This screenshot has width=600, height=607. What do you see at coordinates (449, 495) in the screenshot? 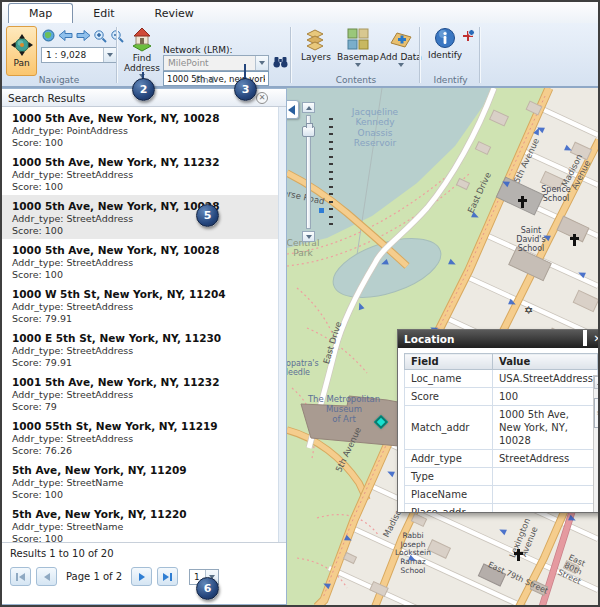
I see `location-table-cell: PlaceName` at bounding box center [449, 495].